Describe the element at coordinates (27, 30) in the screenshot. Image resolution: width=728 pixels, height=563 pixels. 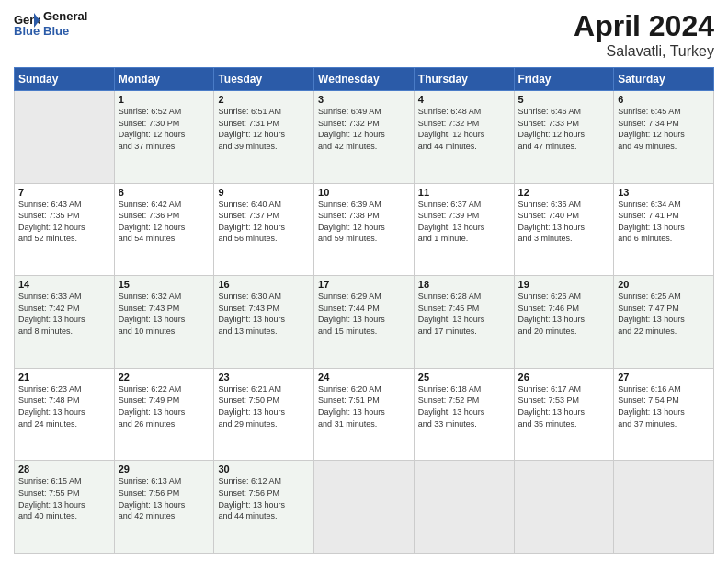
I see `svg-text: Blue` at that location.